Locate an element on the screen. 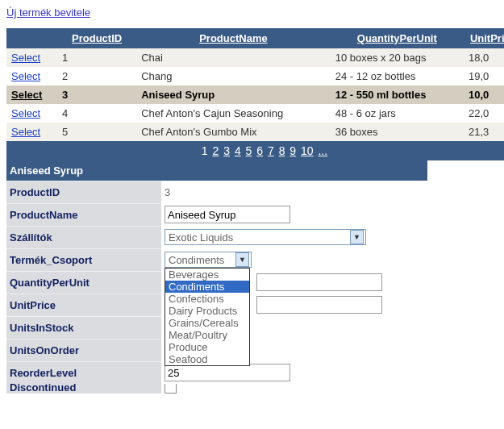  label-discontinued: Discontinued is located at coordinates (84, 389).